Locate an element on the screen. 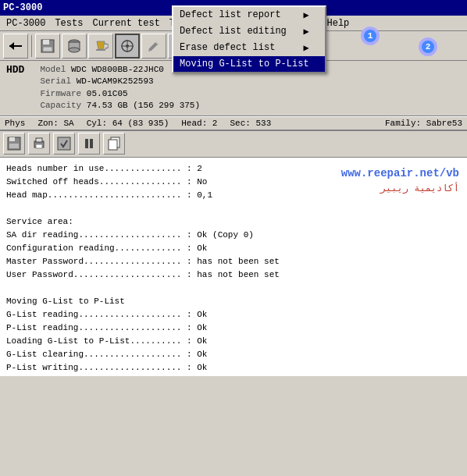 The width and height of the screenshot is (467, 476). print-btn is located at coordinates (39, 144).